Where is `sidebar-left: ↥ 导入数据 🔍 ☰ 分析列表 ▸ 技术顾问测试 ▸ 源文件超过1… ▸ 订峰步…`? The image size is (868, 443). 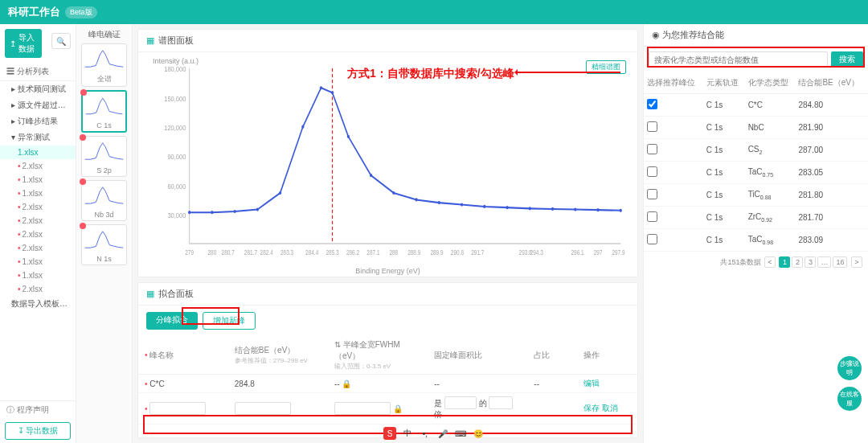
sidebar-left: ↥ 导入数据 🔍 ☰ 分析列表 ▸ 技术顾问测试 ▸ 源文件超过1… ▸ 订峰步… is located at coordinates (39, 233).